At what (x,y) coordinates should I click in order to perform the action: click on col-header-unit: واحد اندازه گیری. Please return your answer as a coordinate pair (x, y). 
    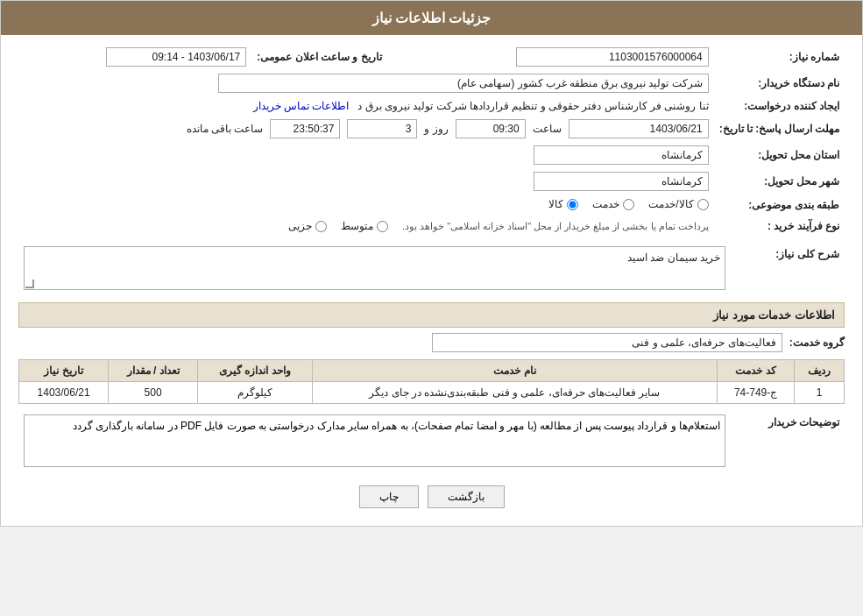
    Looking at the image, I should click on (256, 372).